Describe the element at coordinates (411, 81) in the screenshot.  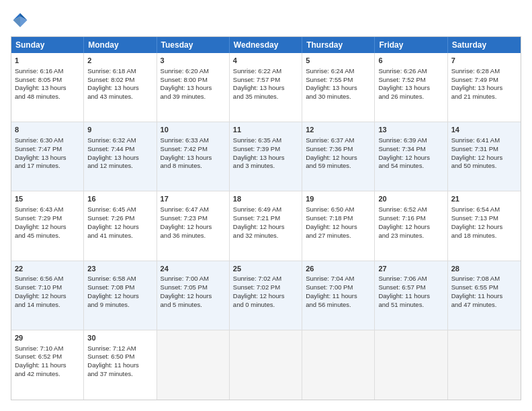
I see `day-info: Sunset: 7:52 PM` at that location.